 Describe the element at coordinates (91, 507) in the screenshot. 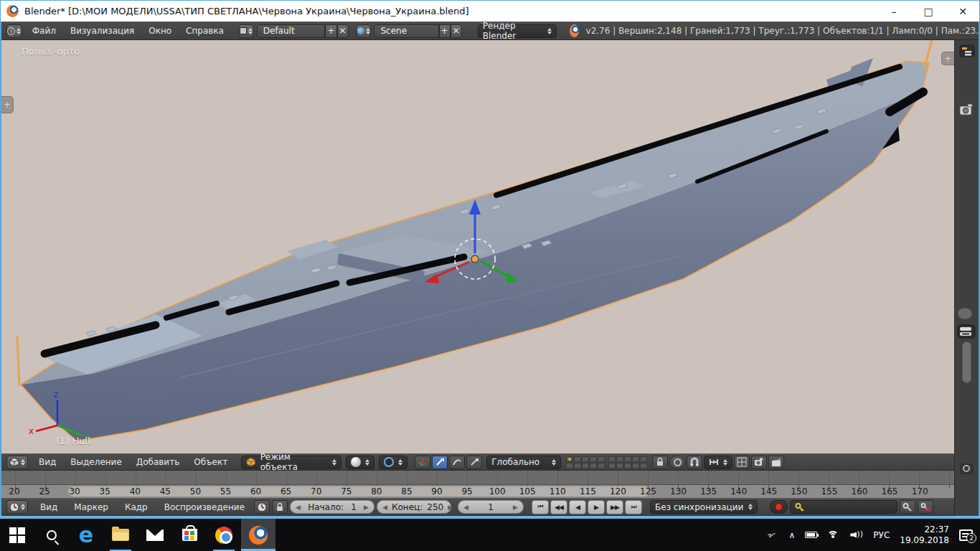

I see `menu-marker: Маркер` at that location.